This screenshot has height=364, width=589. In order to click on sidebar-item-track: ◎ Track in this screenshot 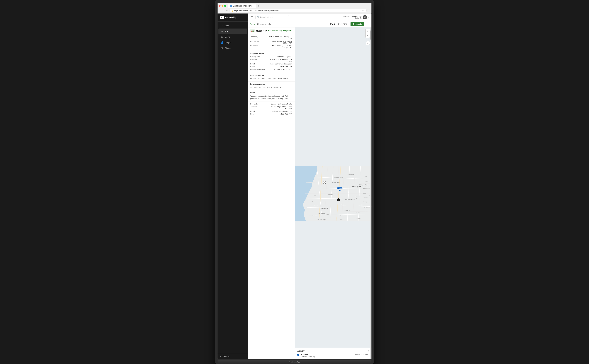, I will do `click(233, 31)`.